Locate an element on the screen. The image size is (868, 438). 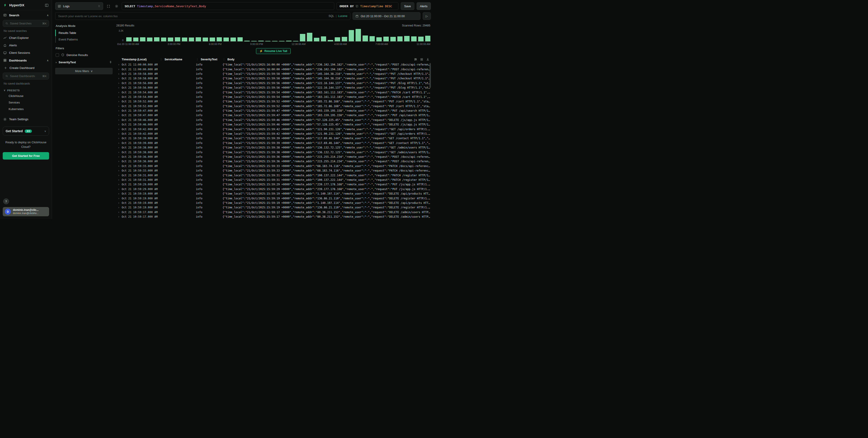
mode-event-patterns: Event Patterns is located at coordinates (84, 39).